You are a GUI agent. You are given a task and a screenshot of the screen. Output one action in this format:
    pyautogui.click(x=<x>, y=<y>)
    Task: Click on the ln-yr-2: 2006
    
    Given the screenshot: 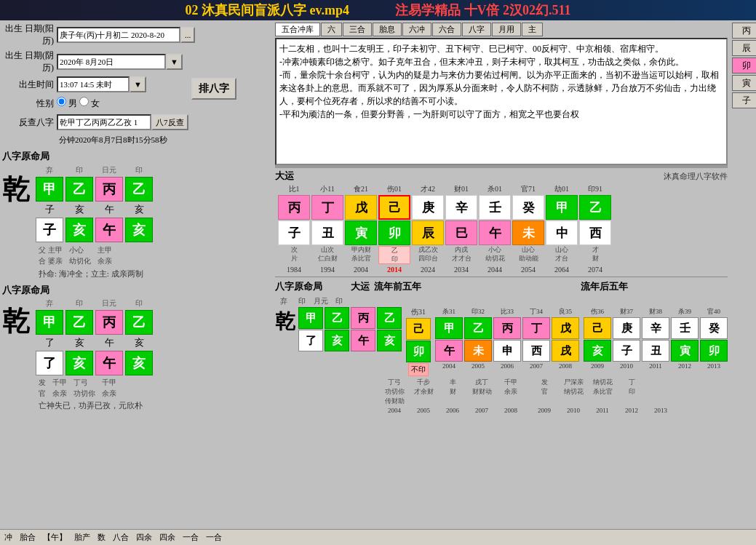 What is the action you would take?
    pyautogui.click(x=507, y=366)
    